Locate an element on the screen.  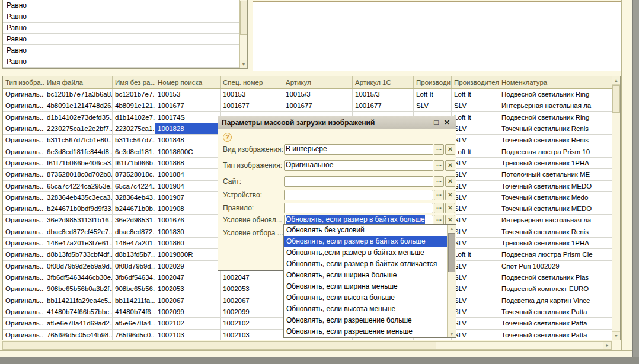
table-cell: 36e2d9853113f1b16... is located at coordinates (78, 220).